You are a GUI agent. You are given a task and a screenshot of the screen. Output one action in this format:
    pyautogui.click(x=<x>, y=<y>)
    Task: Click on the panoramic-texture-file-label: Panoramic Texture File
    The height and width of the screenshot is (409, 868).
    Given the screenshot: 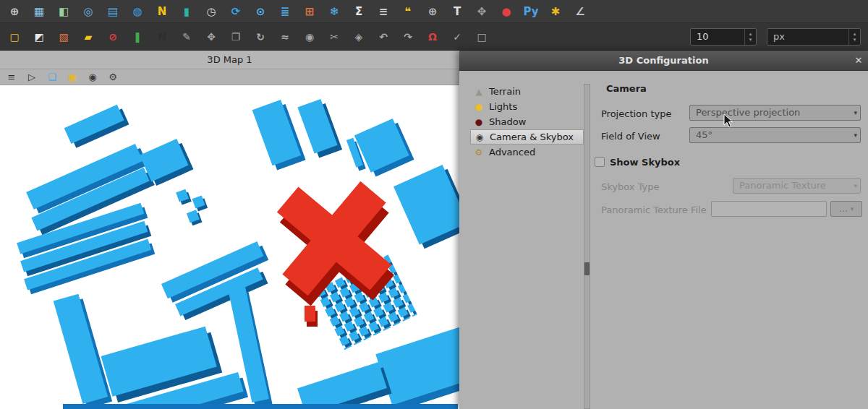 What is the action you would take?
    pyautogui.click(x=654, y=210)
    